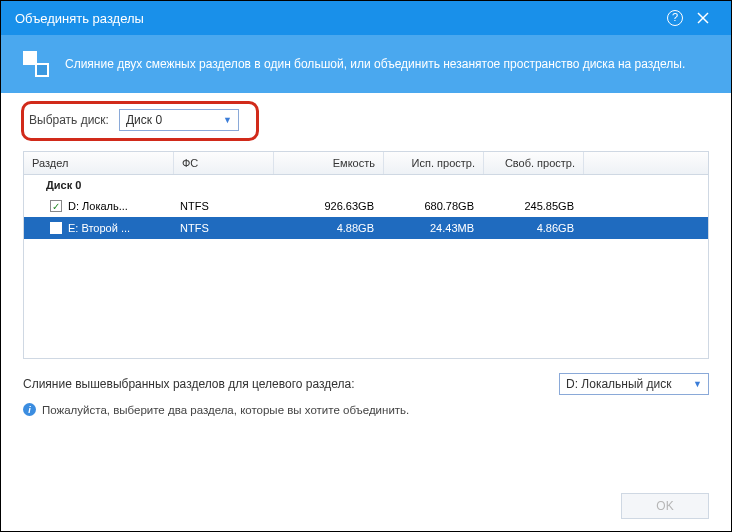  What do you see at coordinates (329, 163) in the screenshot?
I see `col-capacity: Емкость` at bounding box center [329, 163].